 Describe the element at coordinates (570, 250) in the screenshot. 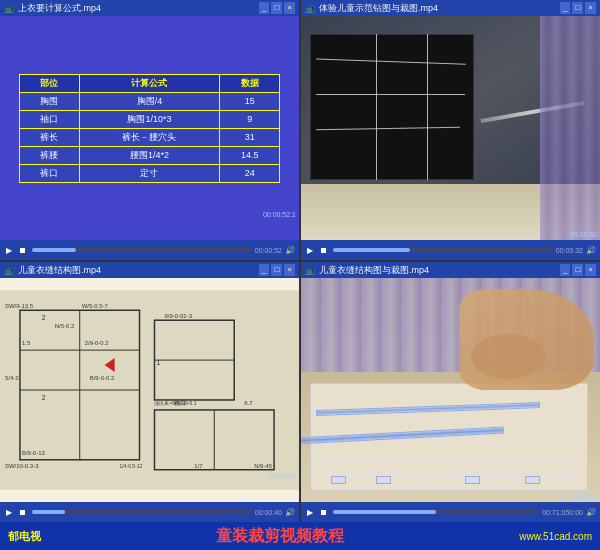

I see `time-2: 00:03:32` at that location.